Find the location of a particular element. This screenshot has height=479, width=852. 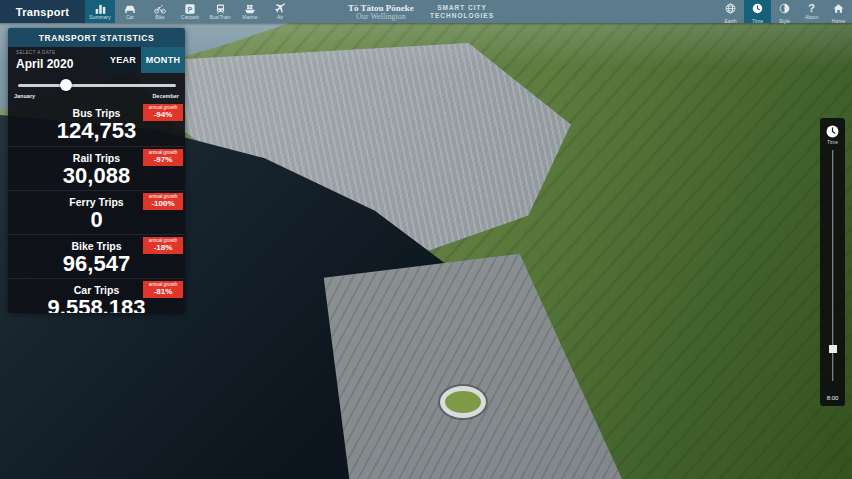

month-slider is located at coordinates (97, 85).